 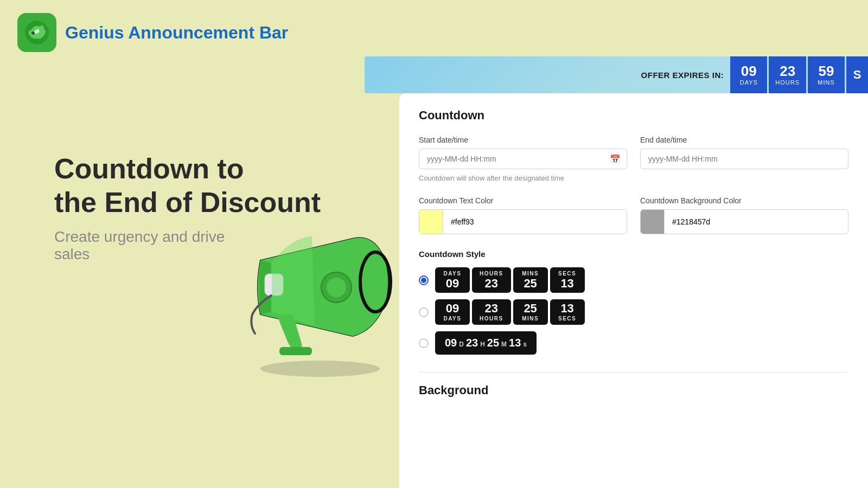 What do you see at coordinates (523, 178) in the screenshot?
I see `start-date-hint: Countdown will show after the designated…` at bounding box center [523, 178].